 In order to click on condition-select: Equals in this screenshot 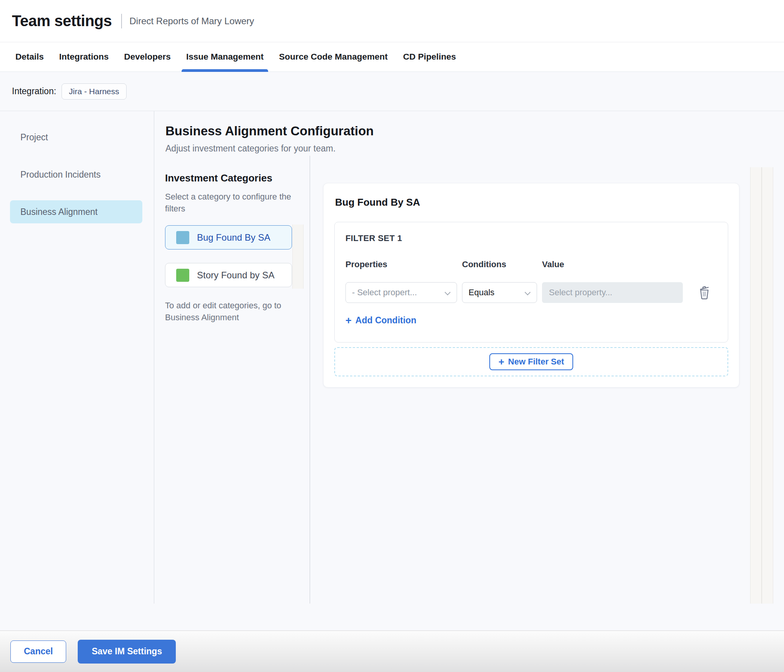, I will do `click(499, 293)`.